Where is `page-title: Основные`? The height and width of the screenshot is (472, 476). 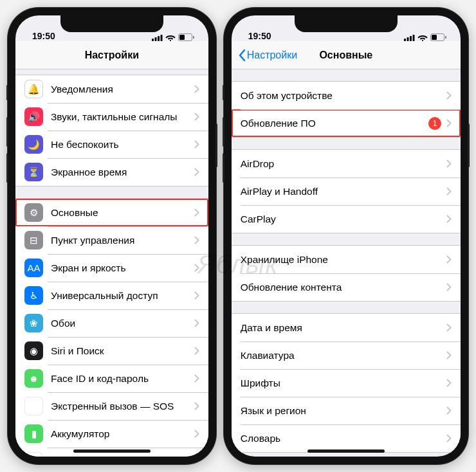
page-title: Основные is located at coordinates (346, 55).